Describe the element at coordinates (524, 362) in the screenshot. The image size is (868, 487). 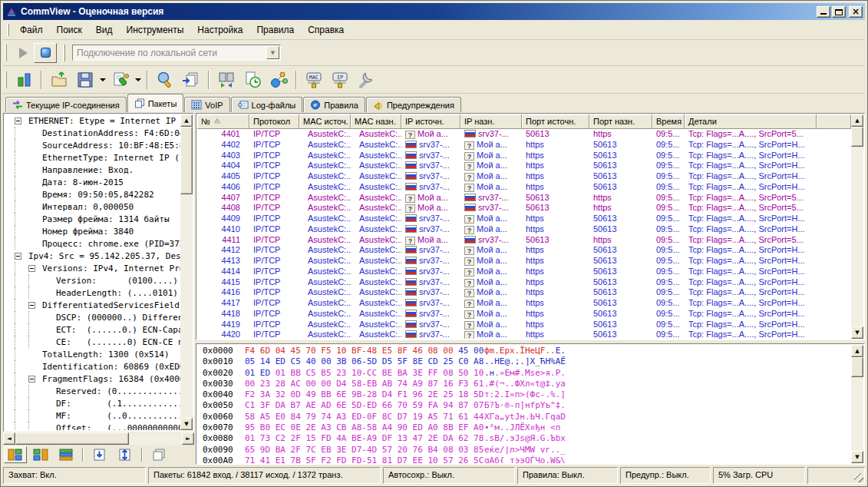
I see `hex-row: 0x001005 14 ED C5 40 00 3B 06-5D D5 5F 8…` at that location.